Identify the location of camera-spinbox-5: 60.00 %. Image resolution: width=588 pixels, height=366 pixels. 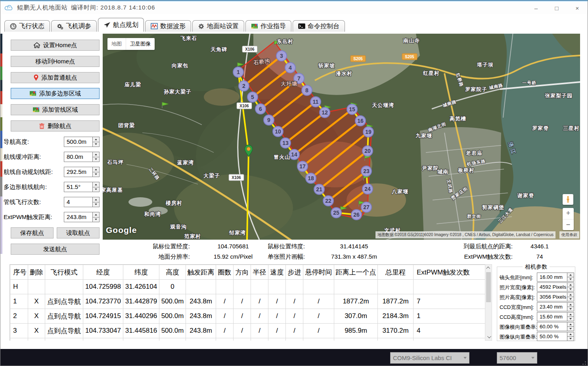
(555, 326).